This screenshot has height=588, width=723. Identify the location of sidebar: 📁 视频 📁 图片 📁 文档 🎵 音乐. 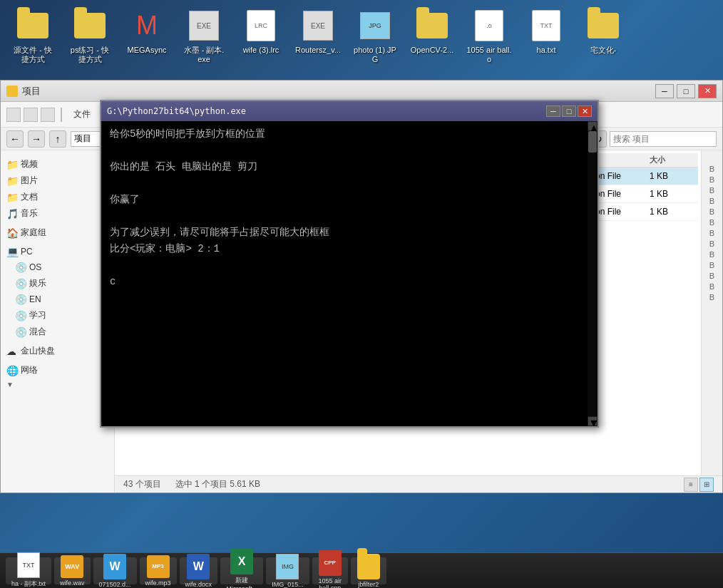
(58, 321).